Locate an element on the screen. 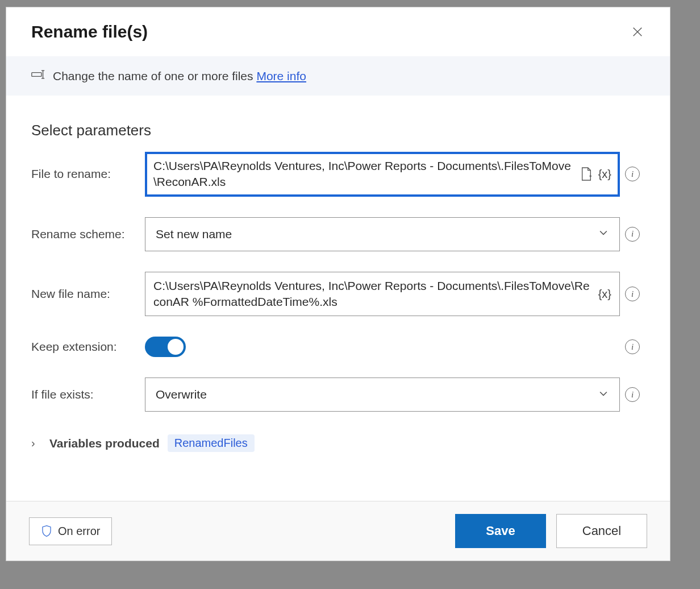  variable-chip: RenamedFiles is located at coordinates (211, 443).